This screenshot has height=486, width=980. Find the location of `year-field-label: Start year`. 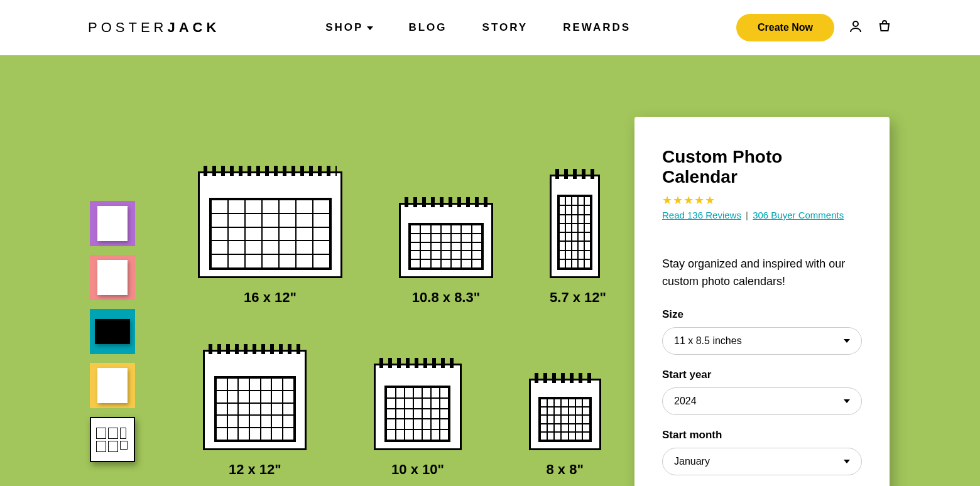

year-field-label: Start year is located at coordinates (762, 375).